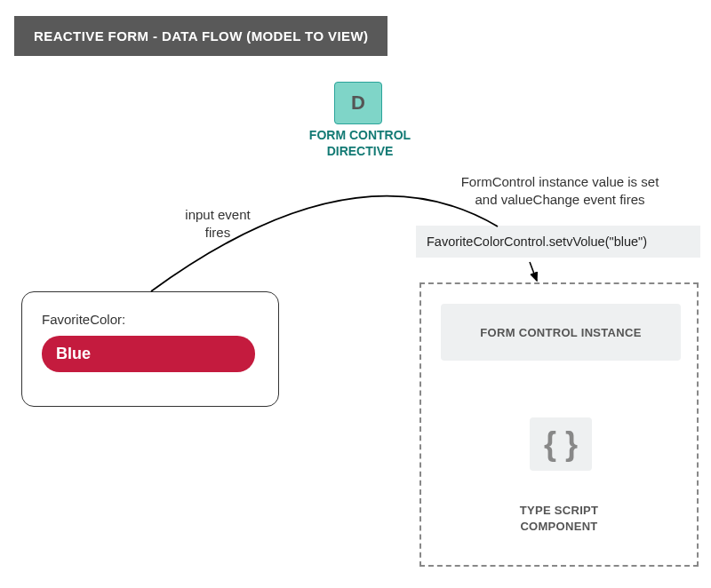 This screenshot has height=588, width=711. Describe the element at coordinates (218, 233) in the screenshot. I see `annotation-input-event-line2: fires` at that location.